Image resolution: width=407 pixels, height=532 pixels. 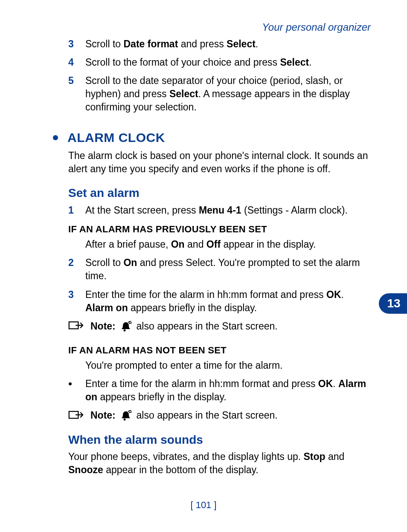 What do you see at coordinates (219, 44) in the screenshot?
I see `step-3: 3 Scroll to Date format and press Select…` at bounding box center [219, 44].